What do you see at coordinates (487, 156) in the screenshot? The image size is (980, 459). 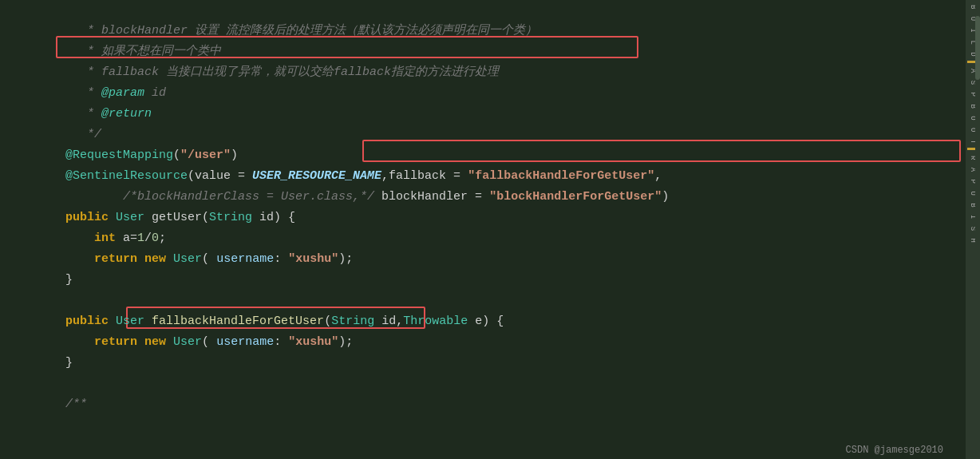 I see `code-line: @SentinelResource(value = USER_RESOURCE_…` at bounding box center [487, 156].